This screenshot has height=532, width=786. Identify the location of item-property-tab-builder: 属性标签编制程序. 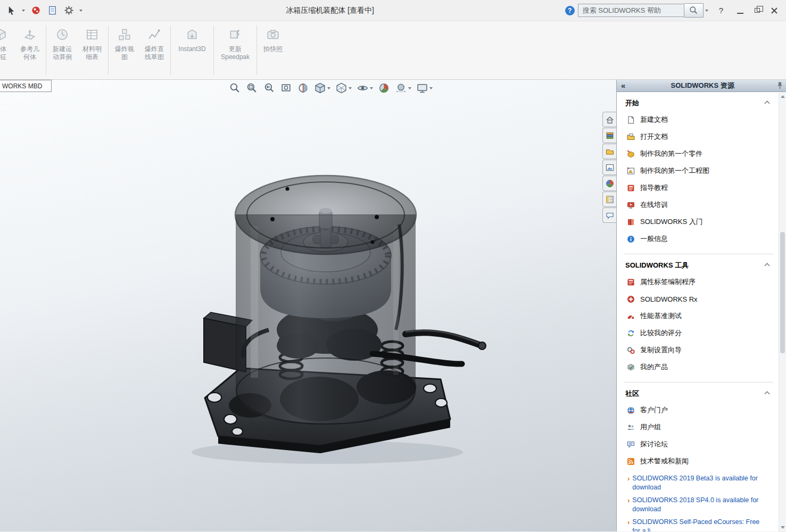
(699, 282).